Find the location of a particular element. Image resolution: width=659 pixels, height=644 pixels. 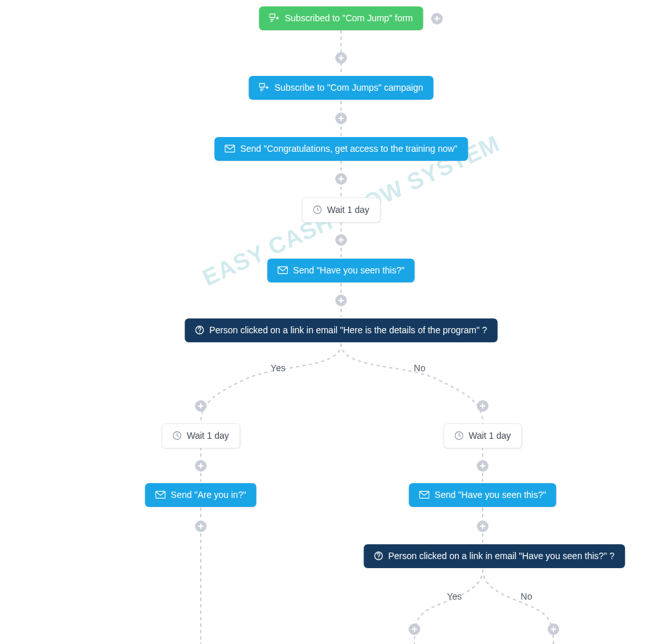

node-wait-1-day: Wait 1 day is located at coordinates (341, 210).